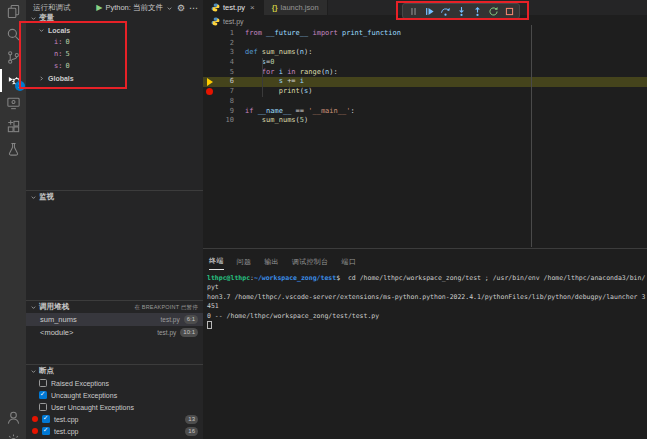  Describe the element at coordinates (34, 18) in the screenshot. I see `chevron-expanded-icon` at that location.